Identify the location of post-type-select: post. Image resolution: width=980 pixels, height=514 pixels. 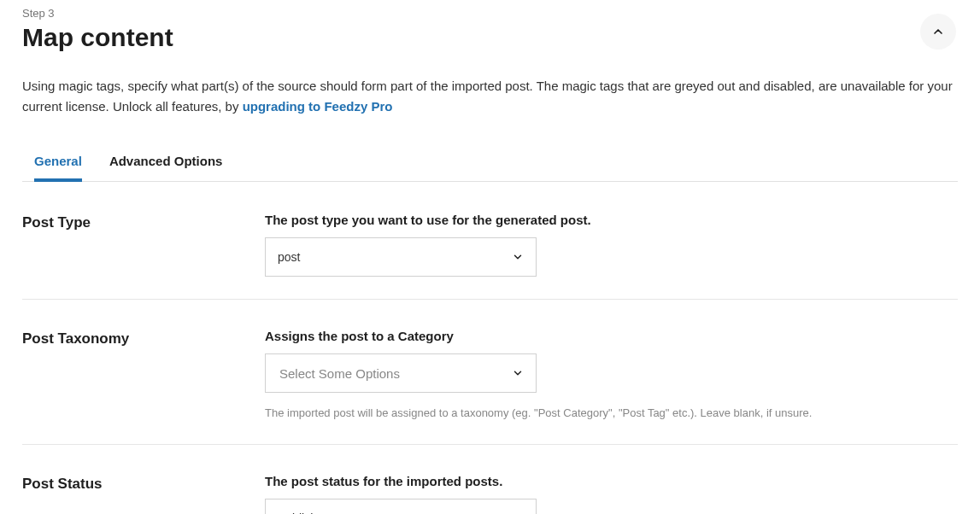
(401, 257).